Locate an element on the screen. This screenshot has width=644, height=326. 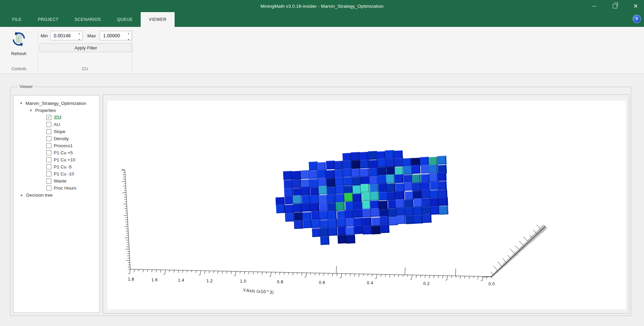
checkbox-checked-icon is located at coordinates (49, 118).